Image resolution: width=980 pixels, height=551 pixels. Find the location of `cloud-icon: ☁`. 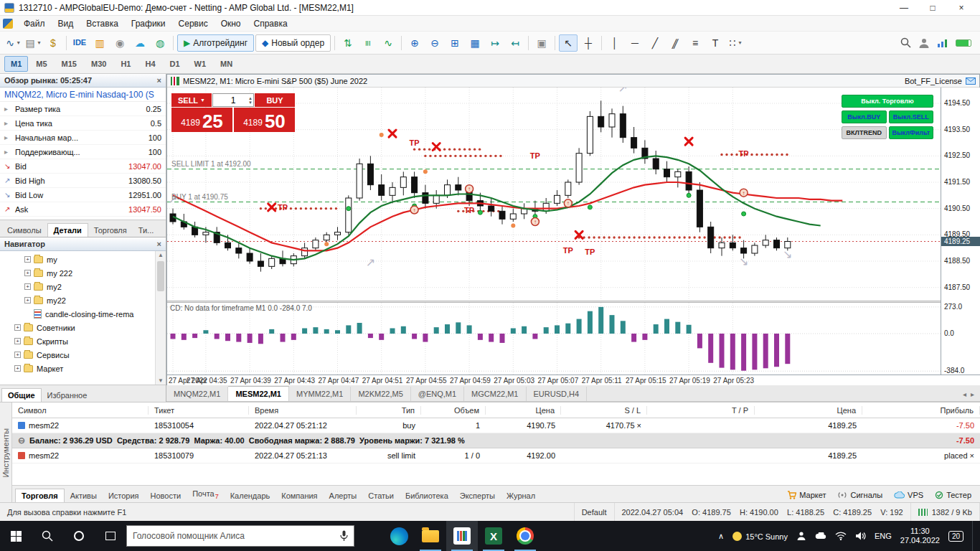

cloud-icon: ☁ is located at coordinates (140, 43).